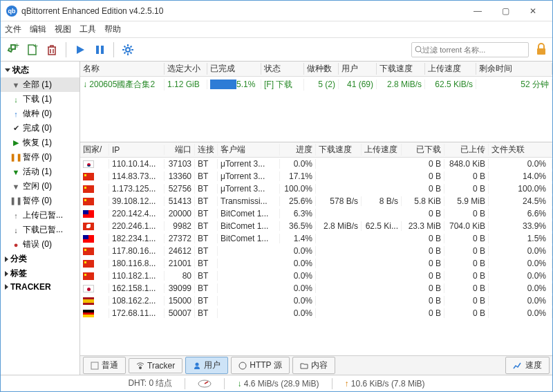 Image resolution: width=553 pixels, height=392 pixels. What do you see at coordinates (80, 50) in the screenshot?
I see `resume-button` at bounding box center [80, 50].